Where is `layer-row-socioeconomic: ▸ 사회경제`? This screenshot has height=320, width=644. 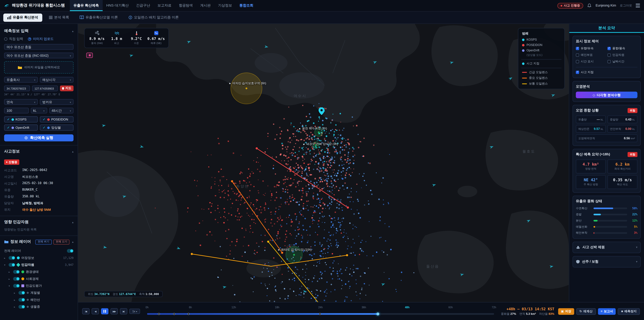 layer-row-socioeconomic: ▸ 사회경제 is located at coordinates (39, 279).